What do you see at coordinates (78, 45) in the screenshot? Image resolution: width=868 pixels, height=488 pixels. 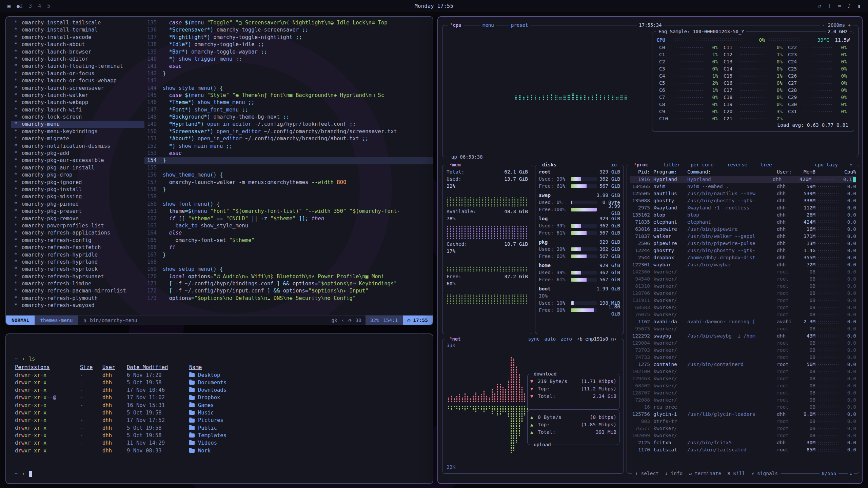 I see `file-list-item: omarchy-launch-about` at bounding box center [78, 45].